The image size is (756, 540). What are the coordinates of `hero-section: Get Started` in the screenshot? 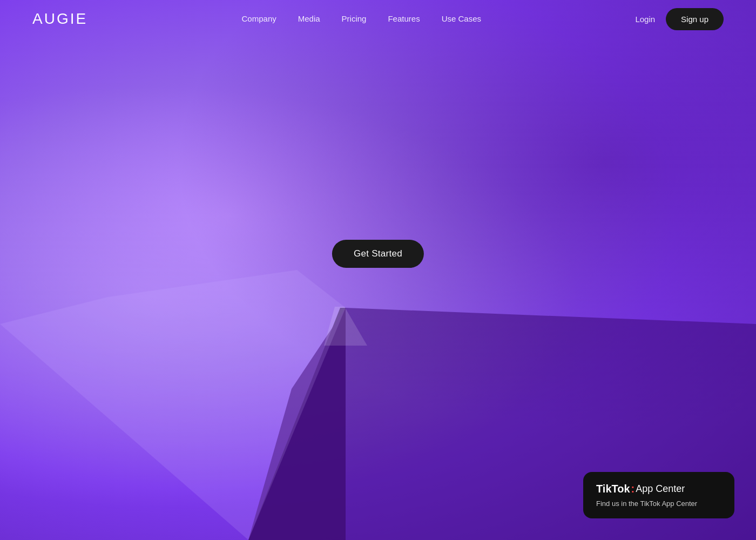 It's located at (378, 254).